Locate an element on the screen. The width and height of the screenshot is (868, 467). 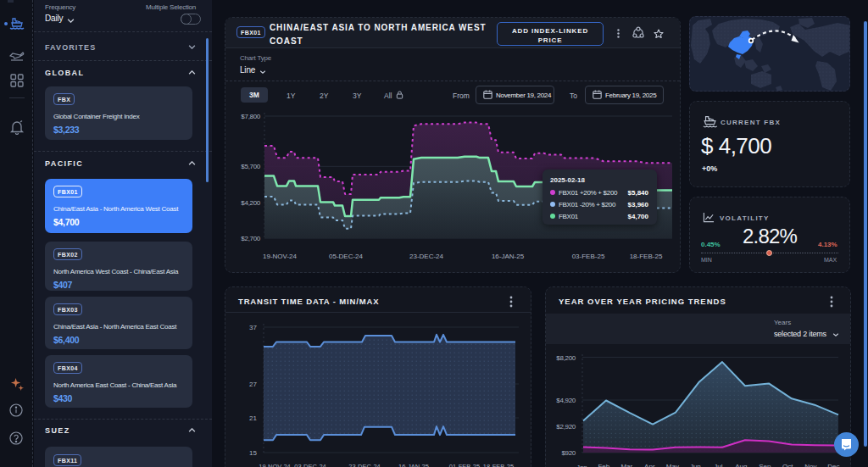
svg-text: 05-DEC-24 is located at coordinates (346, 256).